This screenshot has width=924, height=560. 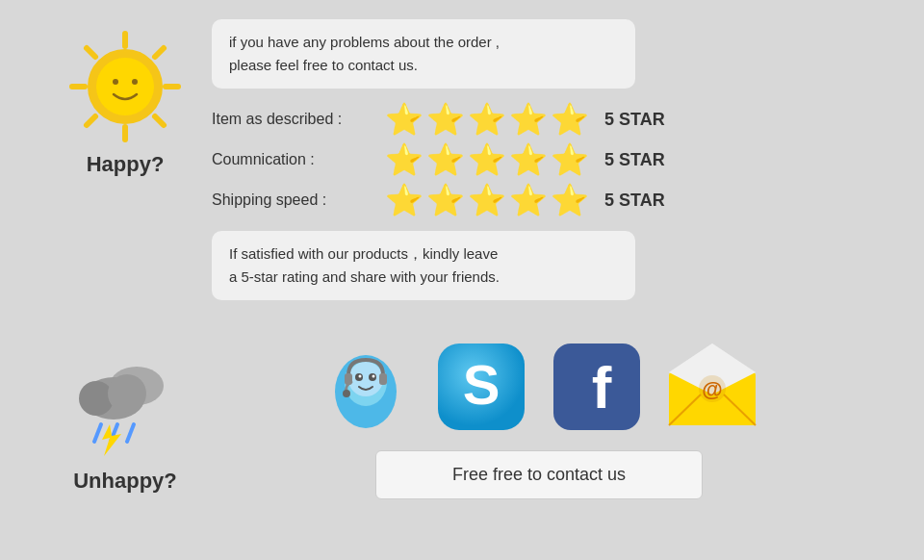 I want to click on top-speech-bubble: if you have any problems about the order…, so click(x=424, y=54).